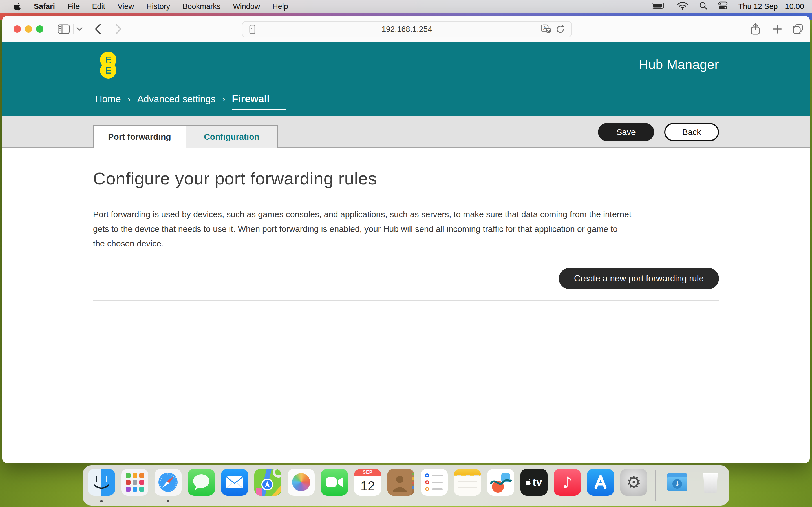 The height and width of the screenshot is (507, 812). I want to click on dock-item-system-settings: ⚙, so click(634, 482).